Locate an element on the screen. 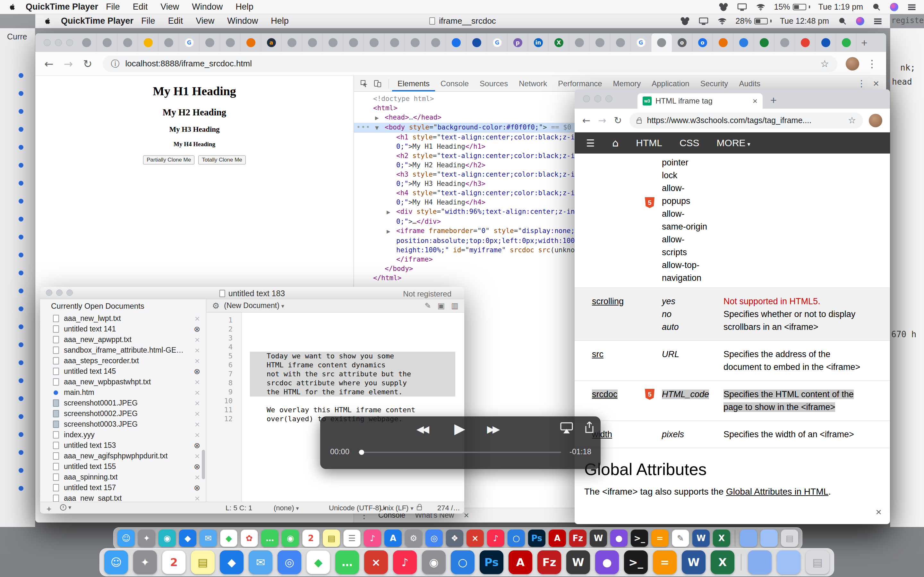 The width and height of the screenshot is (924, 577). editor-area: 12345Today we want to show you some6HTML… is located at coordinates (335, 407).